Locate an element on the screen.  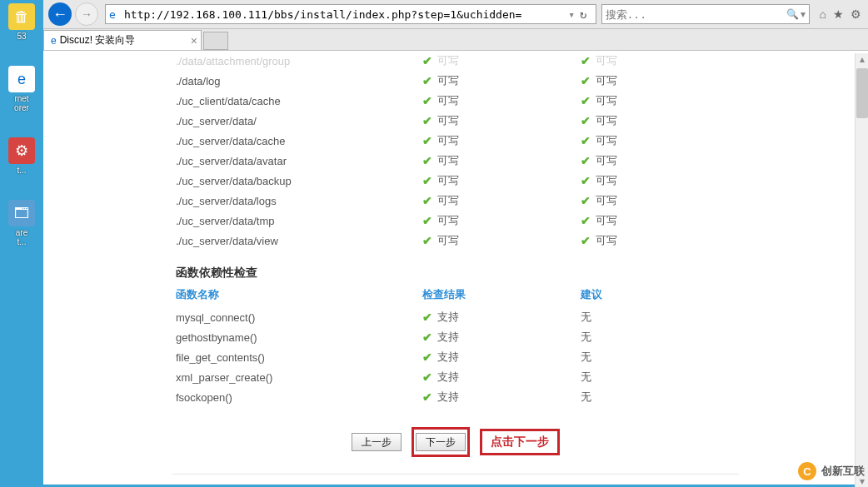
table-row: xml_parser_create()✔支持无 is located at coordinates (456, 377).